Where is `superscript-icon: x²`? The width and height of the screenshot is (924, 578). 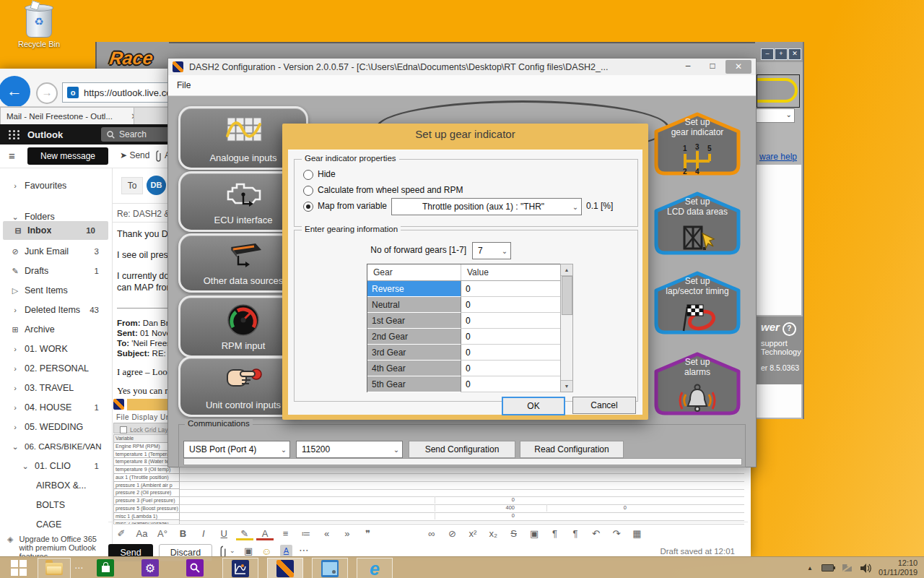 superscript-icon: x² is located at coordinates (473, 533).